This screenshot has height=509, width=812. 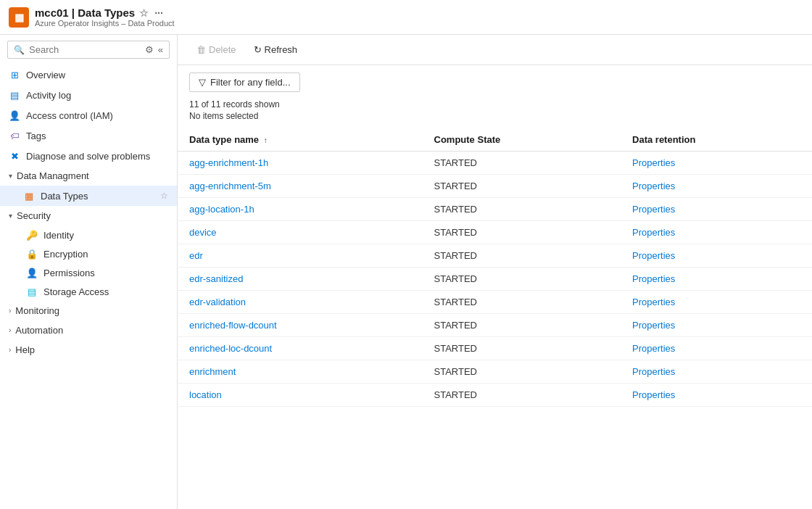 What do you see at coordinates (494, 302) in the screenshot?
I see `table-row: edr-validationSTARTEDProperties` at bounding box center [494, 302].